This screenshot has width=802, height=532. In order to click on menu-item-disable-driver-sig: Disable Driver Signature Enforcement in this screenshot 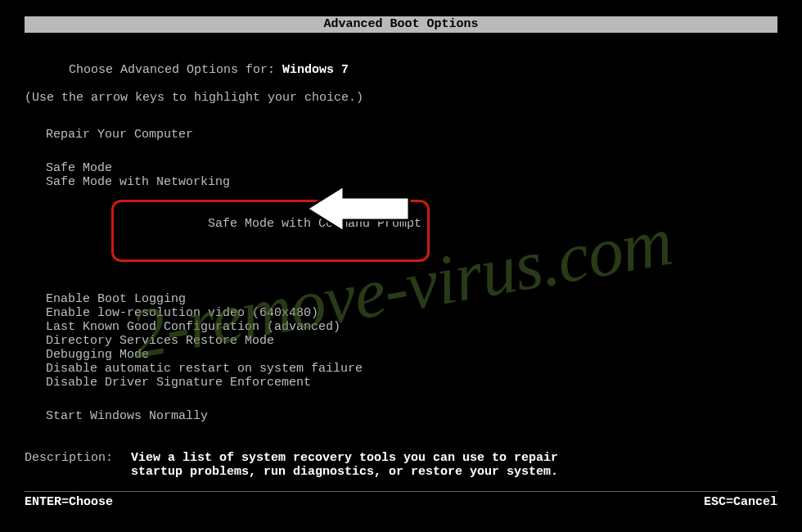, I will do `click(178, 383)`.